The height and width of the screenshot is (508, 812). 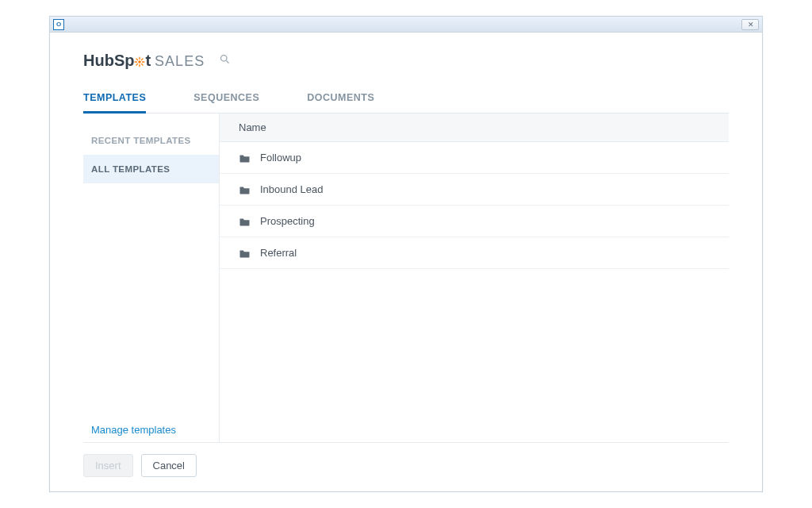 What do you see at coordinates (151, 278) in the screenshot?
I see `sidebar: RECENT TEMPLATES ALL TEMPLATES Manage te…` at bounding box center [151, 278].